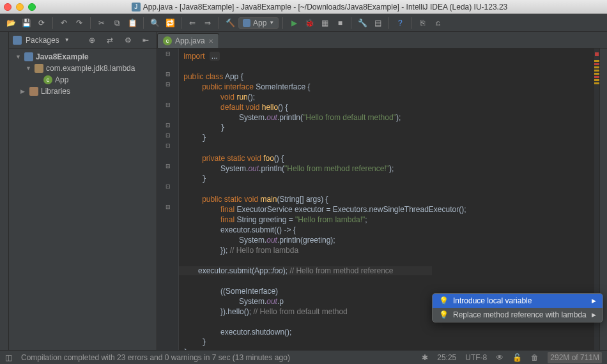 Image resolution: width=607 pixels, height=364 pixels. Describe the element at coordinates (83, 80) in the screenshot. I see `tree-node-class: c App` at that location.